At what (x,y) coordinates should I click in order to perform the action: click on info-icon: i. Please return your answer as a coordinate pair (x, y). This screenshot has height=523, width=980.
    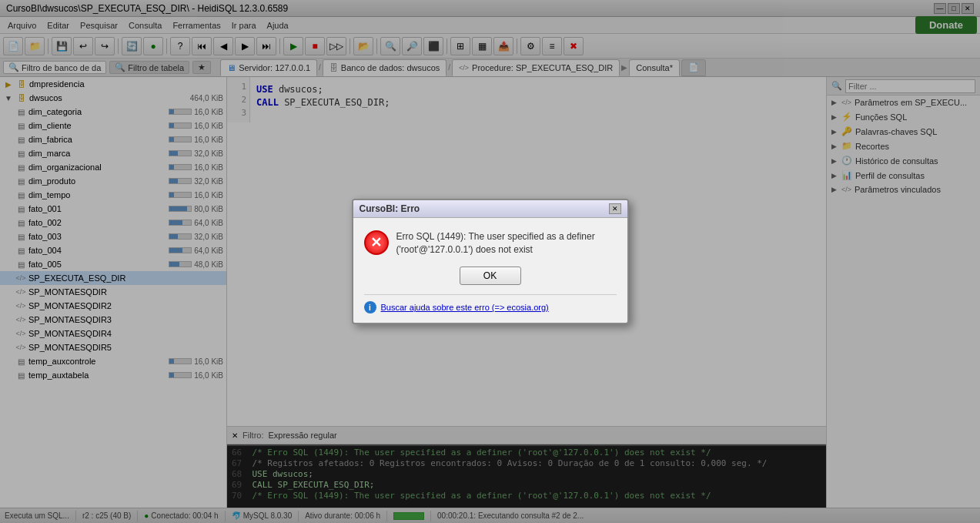
    Looking at the image, I should click on (370, 307).